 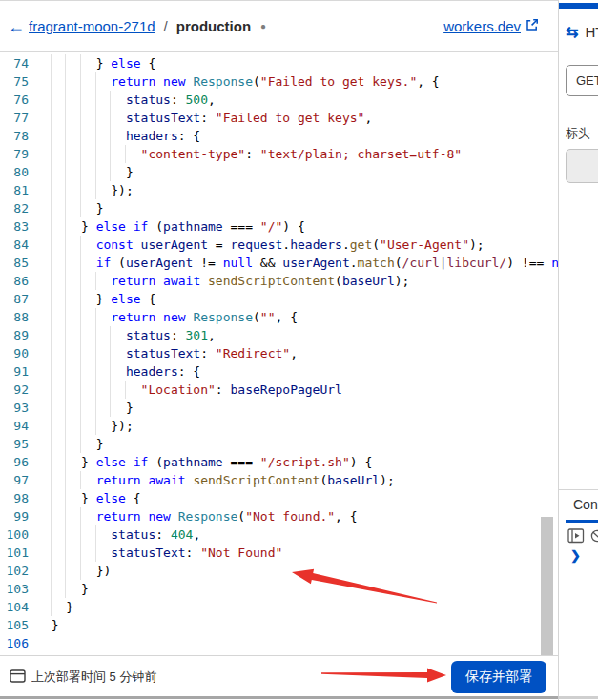 I want to click on code-line: 90 statusText: "Redirect",, so click(x=278, y=353).